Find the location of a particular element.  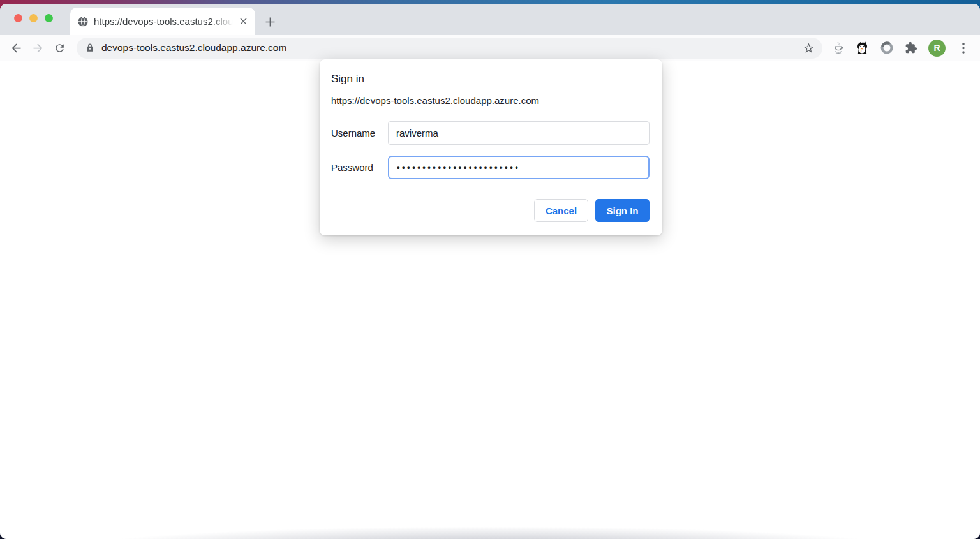

profile-avatar: R is located at coordinates (937, 48).